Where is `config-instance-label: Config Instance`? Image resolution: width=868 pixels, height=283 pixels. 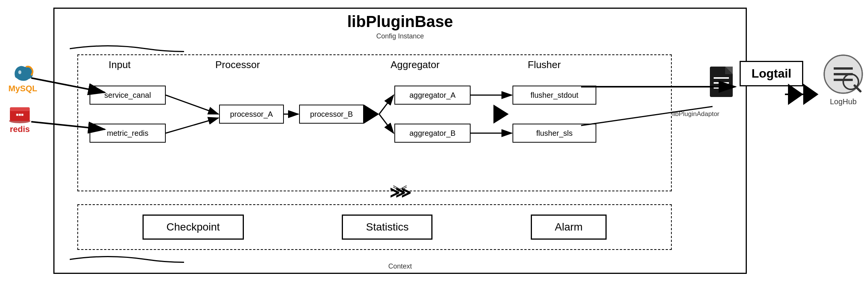 config-instance-label: Config Instance is located at coordinates (400, 37).